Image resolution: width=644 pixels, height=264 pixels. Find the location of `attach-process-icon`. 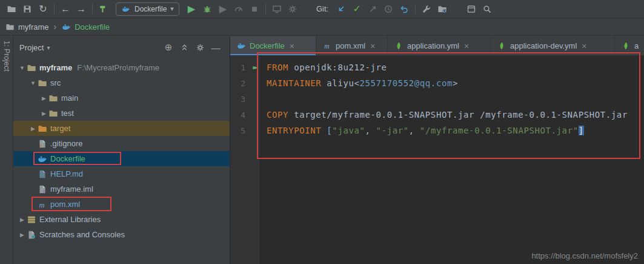

attach-process-icon is located at coordinates (277, 9).